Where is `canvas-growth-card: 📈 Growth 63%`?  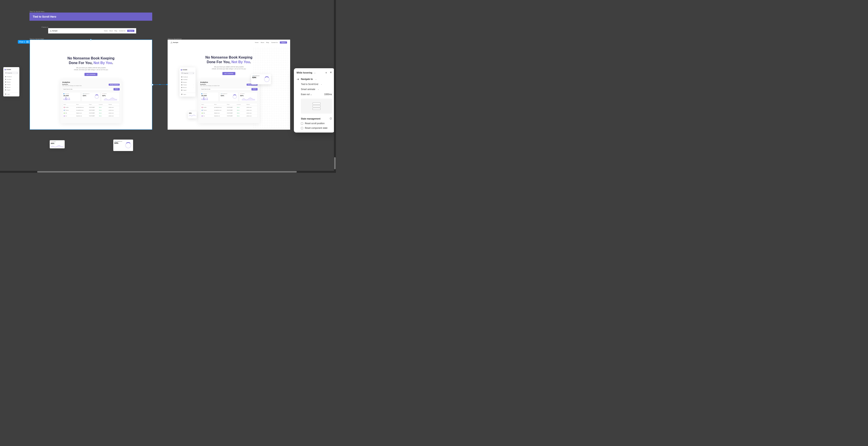 canvas-growth-card: 📈 Growth 63% is located at coordinates (57, 144).